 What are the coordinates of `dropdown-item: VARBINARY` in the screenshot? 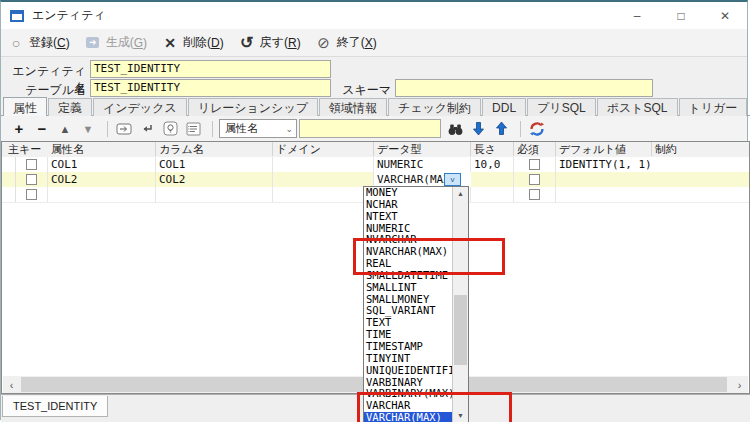 It's located at (409, 383).